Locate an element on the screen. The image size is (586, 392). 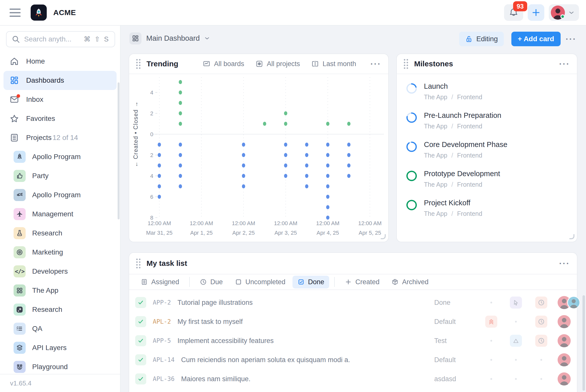
hamburger-menu-icon is located at coordinates (17, 13).